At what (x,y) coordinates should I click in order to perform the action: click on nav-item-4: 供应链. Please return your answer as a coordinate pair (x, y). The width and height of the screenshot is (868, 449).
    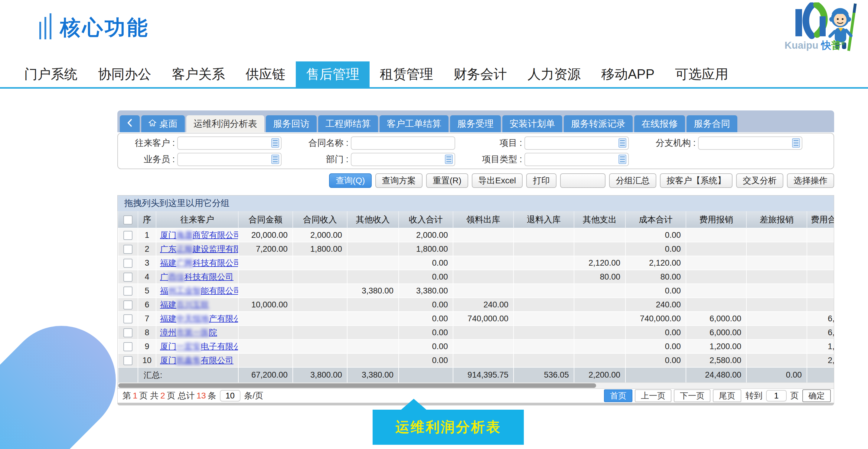
    Looking at the image, I should click on (266, 74).